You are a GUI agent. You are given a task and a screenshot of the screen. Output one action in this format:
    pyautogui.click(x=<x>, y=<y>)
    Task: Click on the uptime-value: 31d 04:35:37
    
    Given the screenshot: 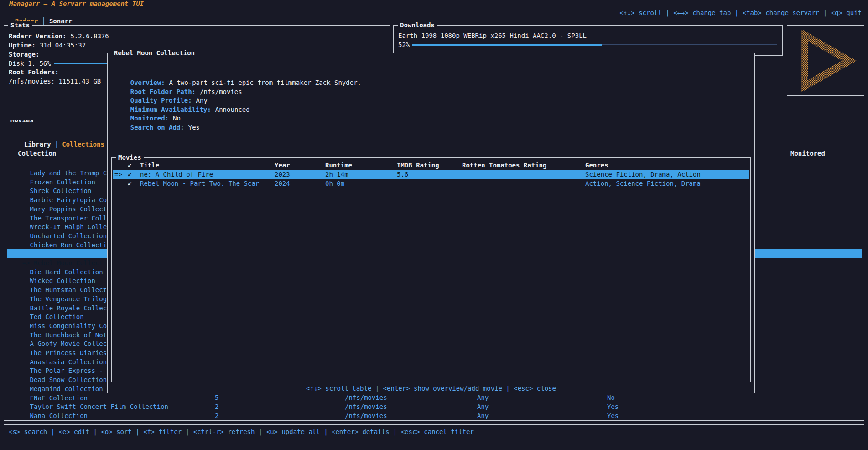 What is the action you would take?
    pyautogui.click(x=63, y=45)
    